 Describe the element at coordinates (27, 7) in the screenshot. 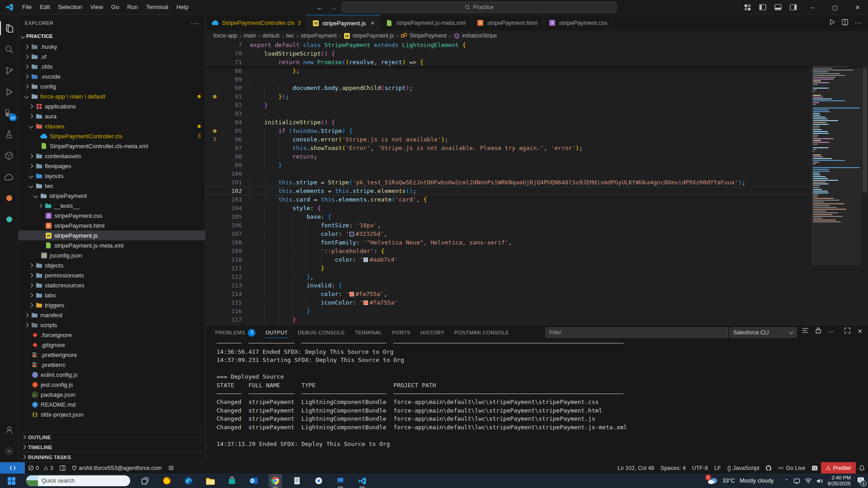

I see `menu-file: File` at that location.